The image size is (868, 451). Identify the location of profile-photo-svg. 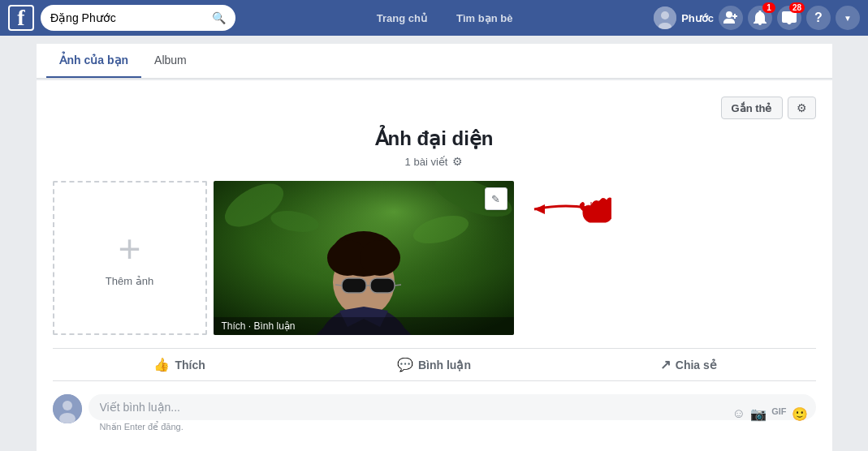
(364, 258).